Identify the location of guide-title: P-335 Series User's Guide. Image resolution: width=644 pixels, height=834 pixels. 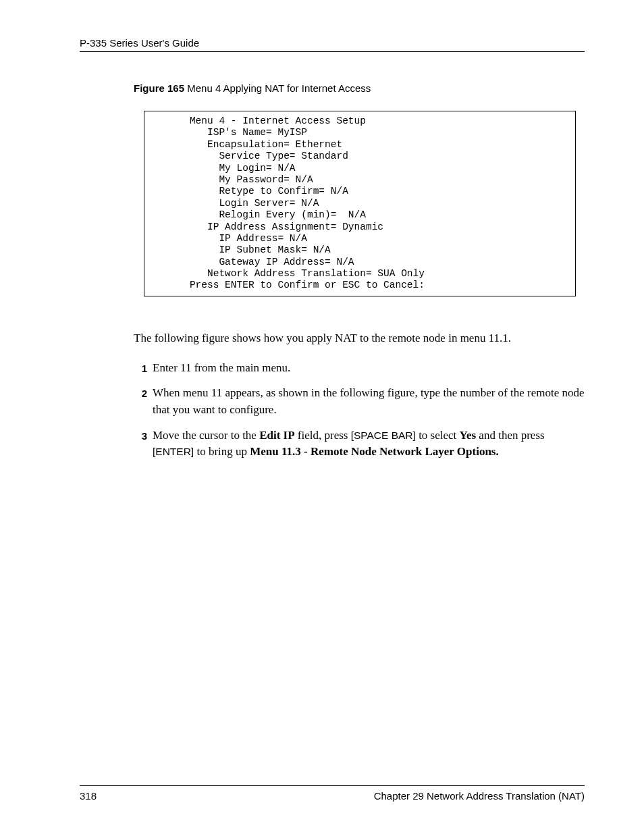
(139, 43).